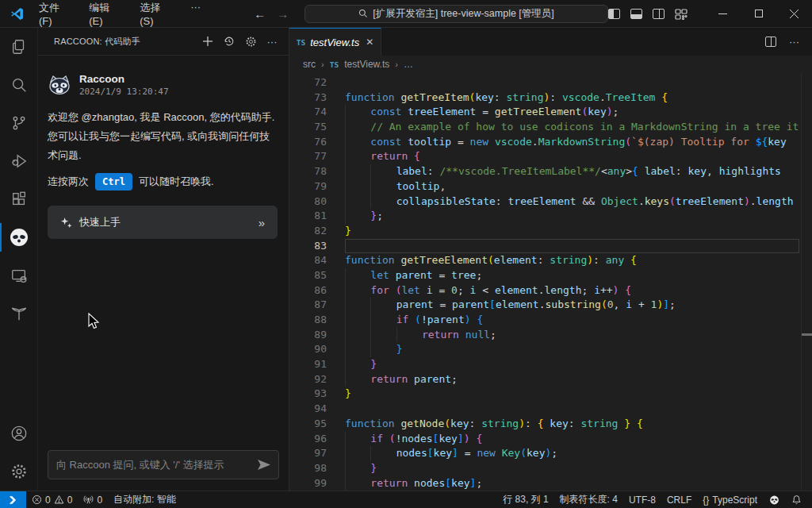 Image resolution: width=812 pixels, height=508 pixels. I want to click on code-line: 79 tooltip,, so click(550, 187).